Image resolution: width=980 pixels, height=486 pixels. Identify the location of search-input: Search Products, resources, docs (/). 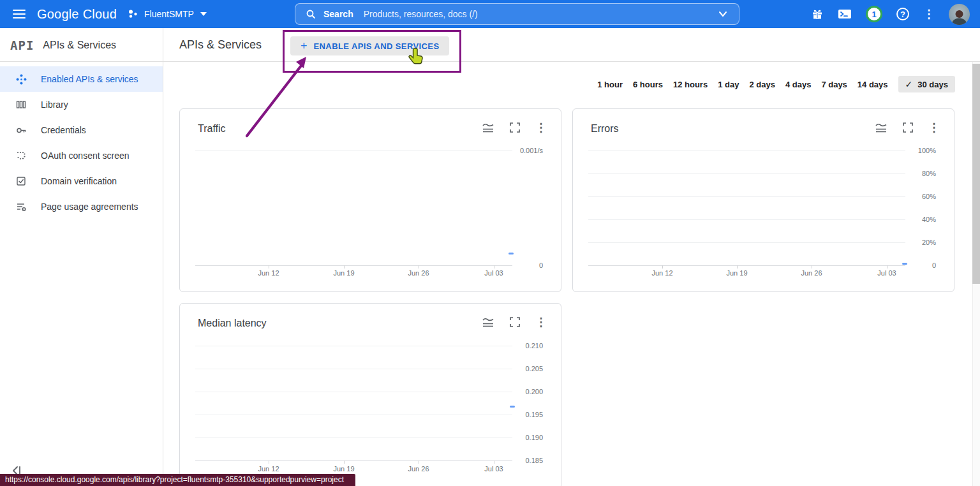
(517, 14).